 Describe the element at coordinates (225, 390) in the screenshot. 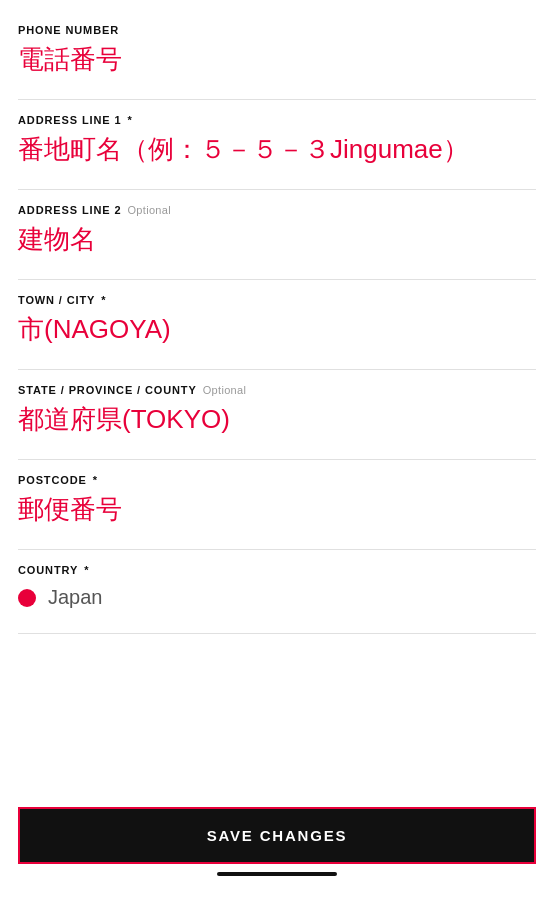

I see `state-optional-tag: Optional` at that location.